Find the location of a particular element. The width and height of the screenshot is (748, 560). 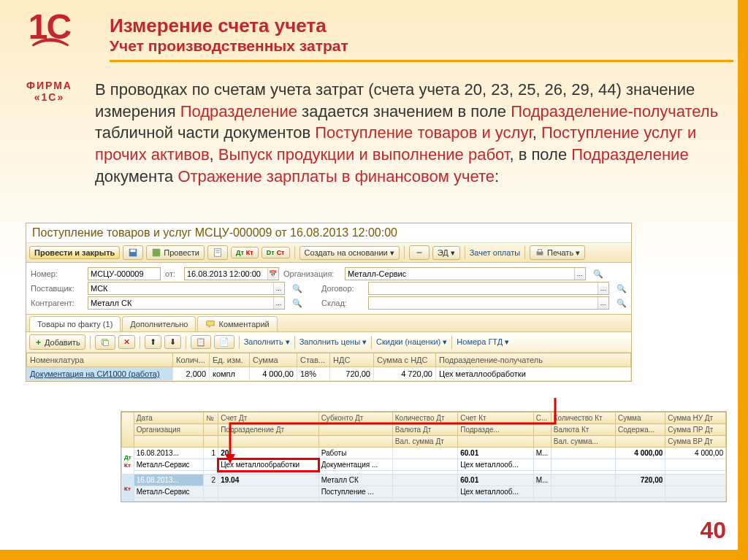

col-deptkt: Подразде... is located at coordinates (496, 430).